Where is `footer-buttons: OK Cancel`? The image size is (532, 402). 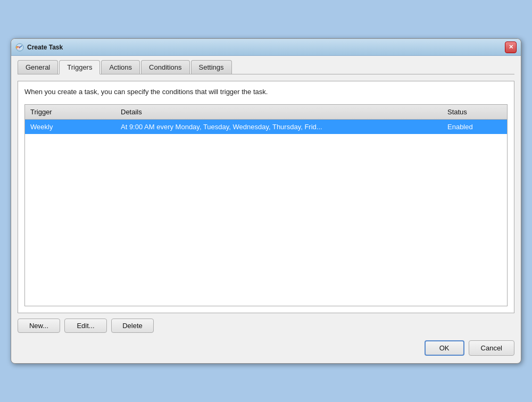
footer-buttons: OK Cancel is located at coordinates (266, 348).